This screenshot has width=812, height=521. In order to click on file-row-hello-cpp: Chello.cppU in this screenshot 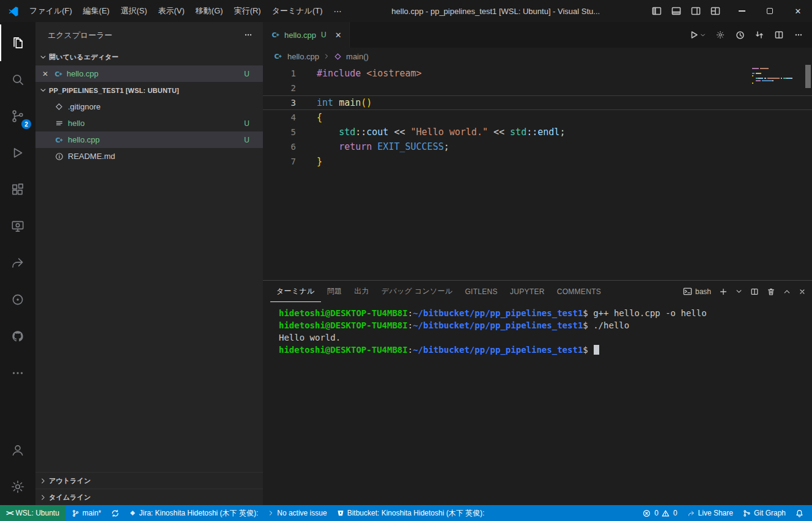, I will do `click(149, 139)`.